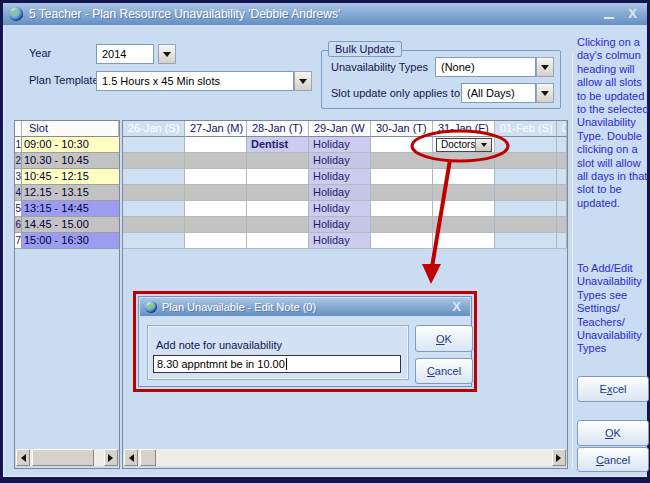 The height and width of the screenshot is (483, 650). What do you see at coordinates (609, 14) in the screenshot?
I see `minimize-icon` at bounding box center [609, 14].